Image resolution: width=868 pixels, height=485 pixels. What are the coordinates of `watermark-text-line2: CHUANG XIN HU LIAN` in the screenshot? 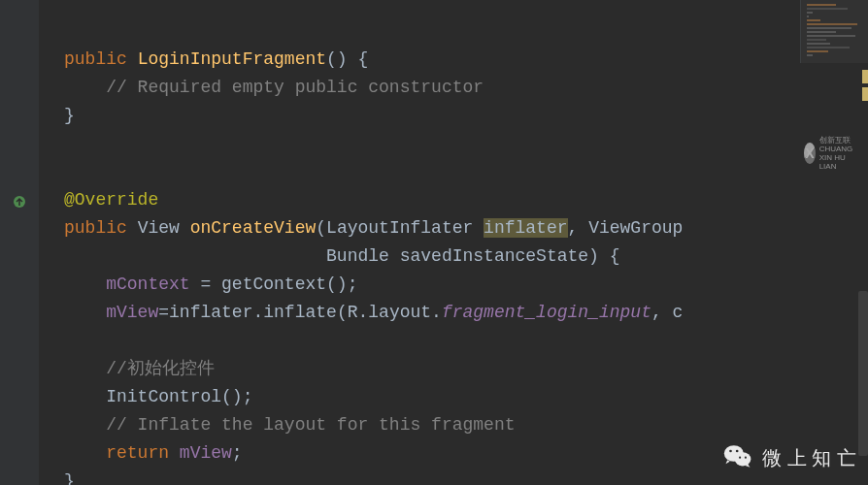 It's located at (841, 157).